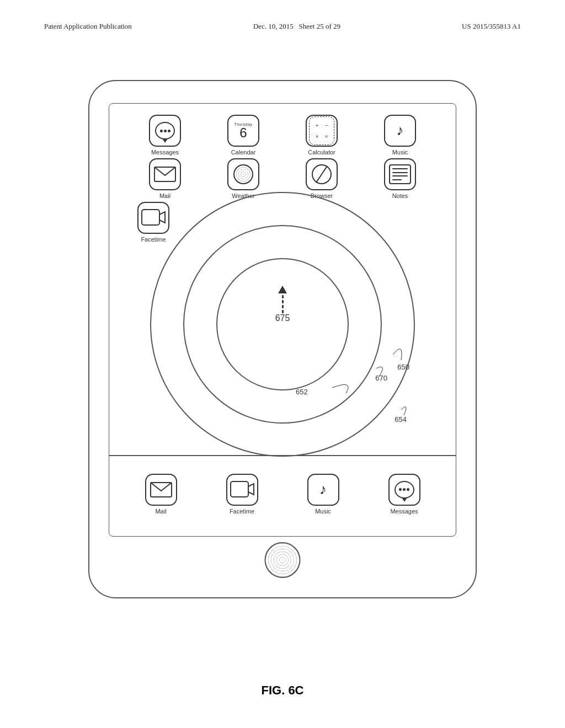 This screenshot has height=728, width=565. I want to click on dock-dot2, so click(404, 490).